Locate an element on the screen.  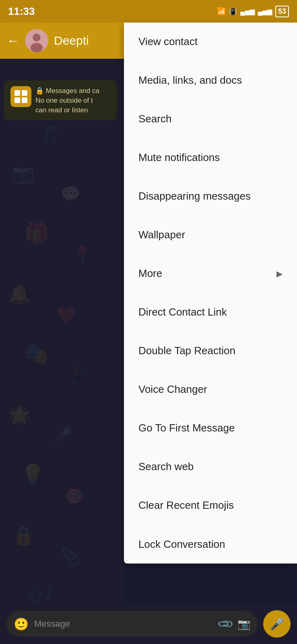
signal-icon-1: 📳 is located at coordinates (233, 11).